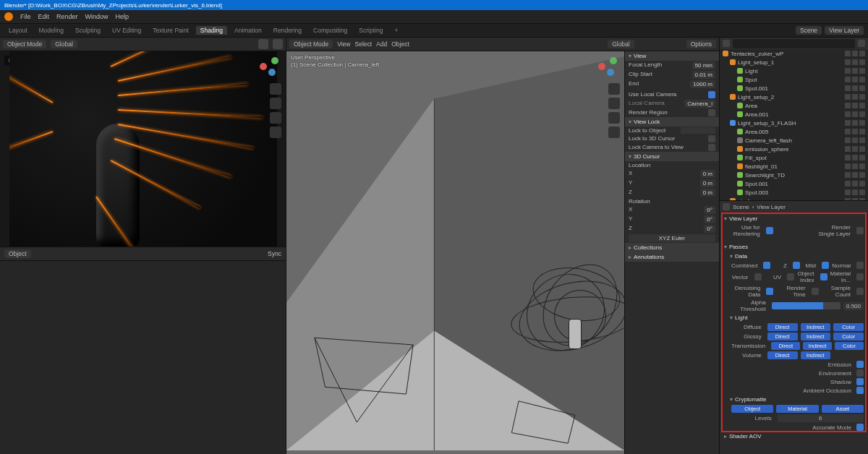 The height and width of the screenshot is (454, 868). I want to click on render-region-checkbox, so click(712, 113).